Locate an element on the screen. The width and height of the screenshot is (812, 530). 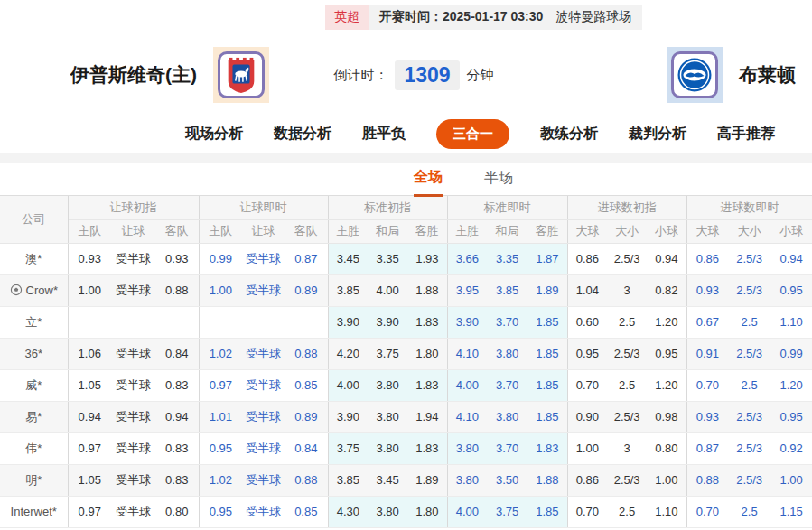
odds-cell-live: 1.10 is located at coordinates (791, 321).